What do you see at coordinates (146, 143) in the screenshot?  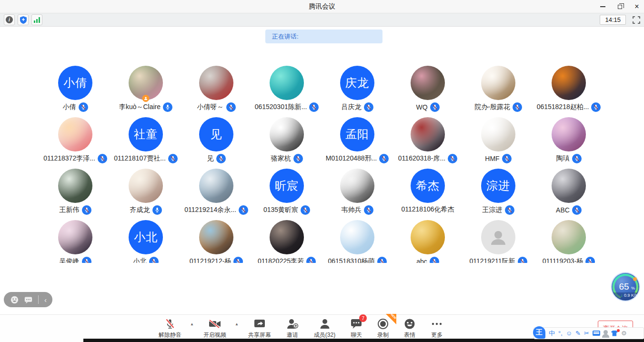 I see `participant-tile: 社童011218107贾社...` at bounding box center [146, 143].